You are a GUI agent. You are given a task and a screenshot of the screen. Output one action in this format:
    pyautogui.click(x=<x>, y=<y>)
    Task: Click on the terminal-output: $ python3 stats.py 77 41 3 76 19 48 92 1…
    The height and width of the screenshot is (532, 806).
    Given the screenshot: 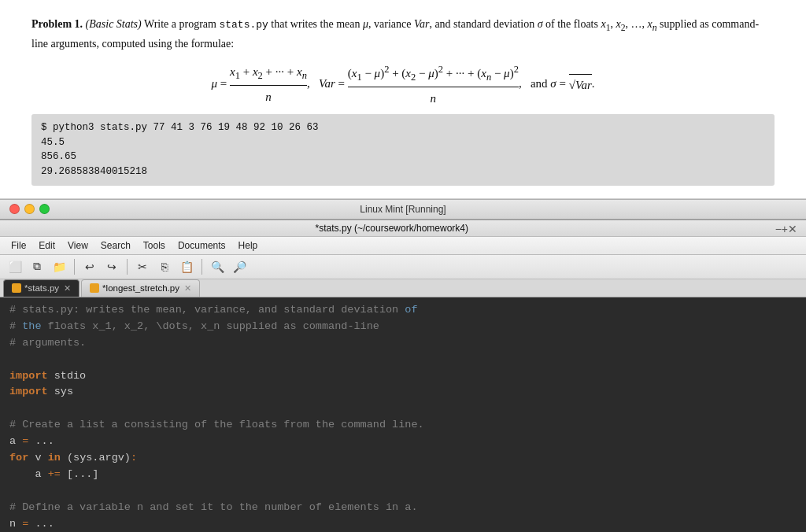 What is the action you would take?
    pyautogui.click(x=403, y=150)
    